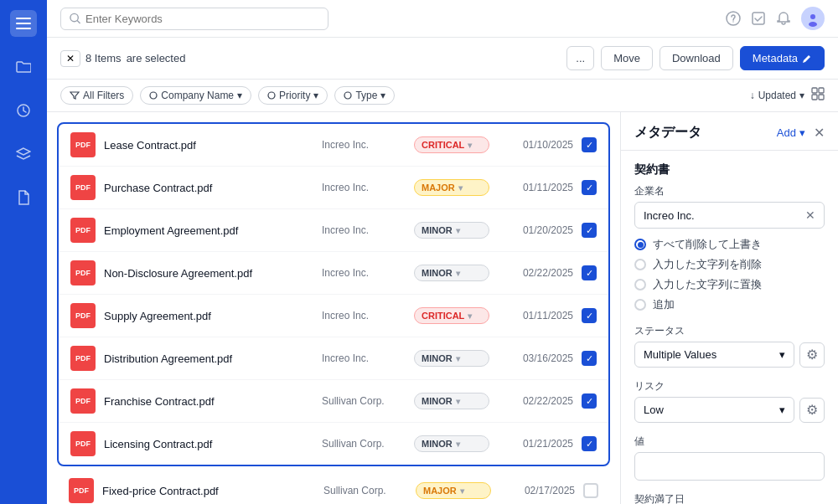 The image size is (838, 504). Describe the element at coordinates (812, 355) in the screenshot. I see `status-gear-button: ⚙` at that location.